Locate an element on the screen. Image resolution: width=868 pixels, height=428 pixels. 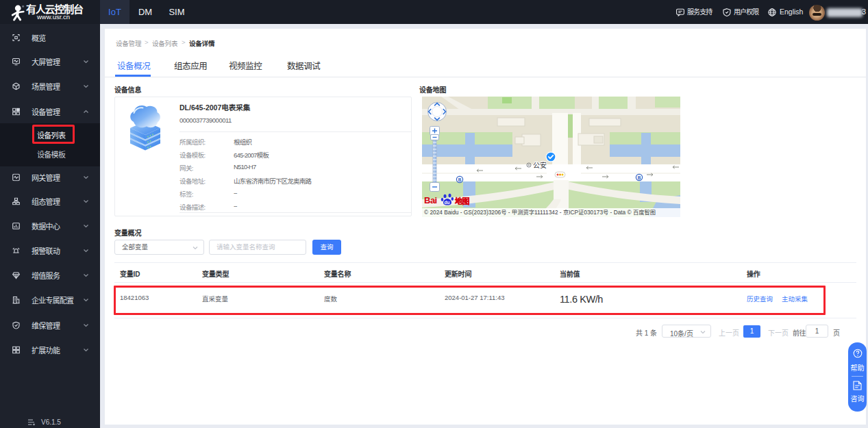
svg-text: 公安 is located at coordinates (540, 165).